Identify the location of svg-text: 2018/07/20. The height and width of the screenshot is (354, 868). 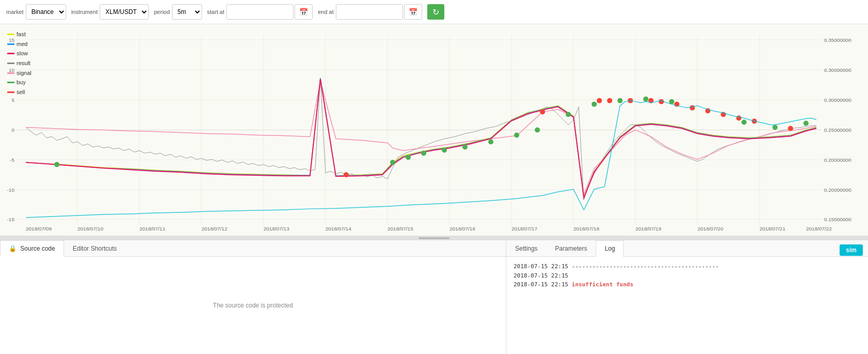
(710, 228).